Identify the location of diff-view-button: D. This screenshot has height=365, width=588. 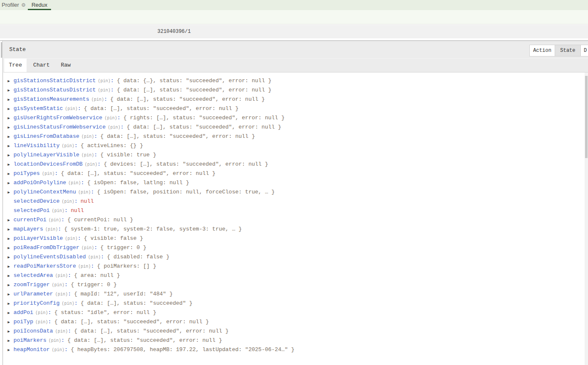
(585, 51).